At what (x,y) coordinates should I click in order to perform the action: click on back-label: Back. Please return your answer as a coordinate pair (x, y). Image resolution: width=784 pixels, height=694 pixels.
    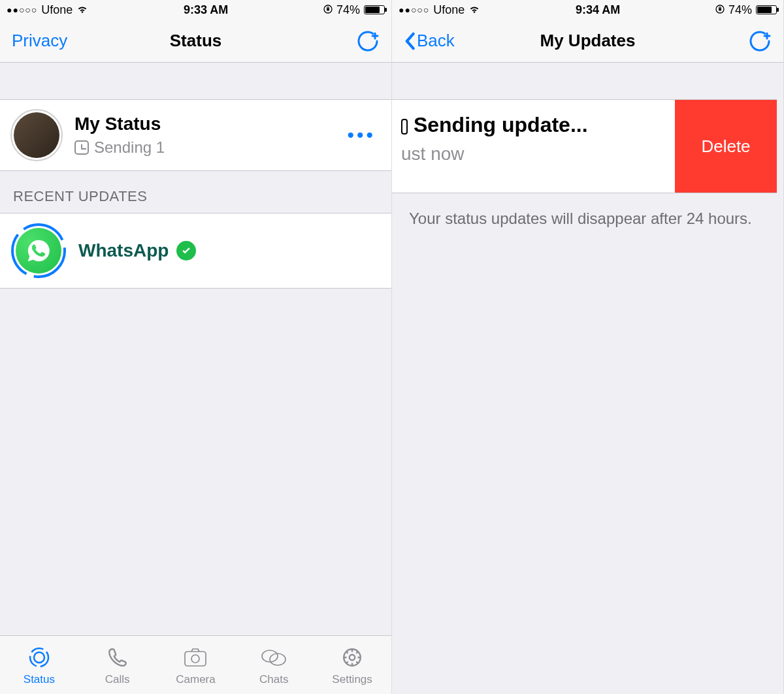
    Looking at the image, I should click on (436, 40).